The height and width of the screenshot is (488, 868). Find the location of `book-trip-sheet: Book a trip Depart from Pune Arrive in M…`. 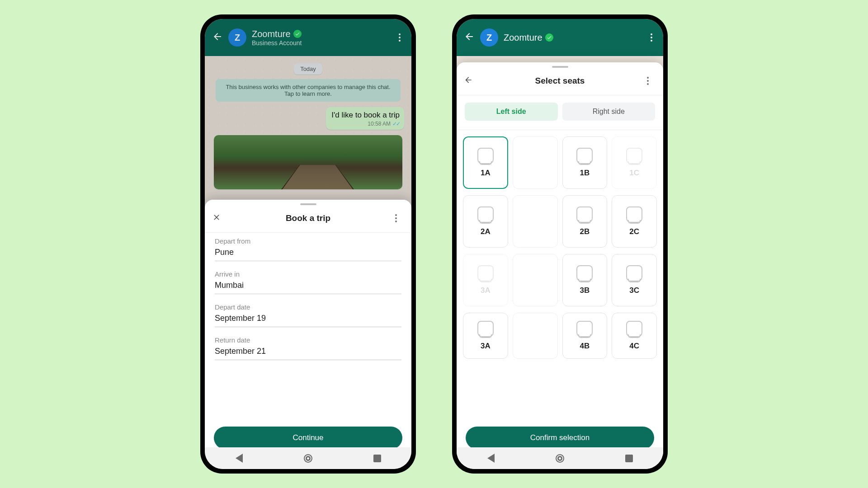

book-trip-sheet: Book a trip Depart from Pune Arrive in M… is located at coordinates (308, 334).